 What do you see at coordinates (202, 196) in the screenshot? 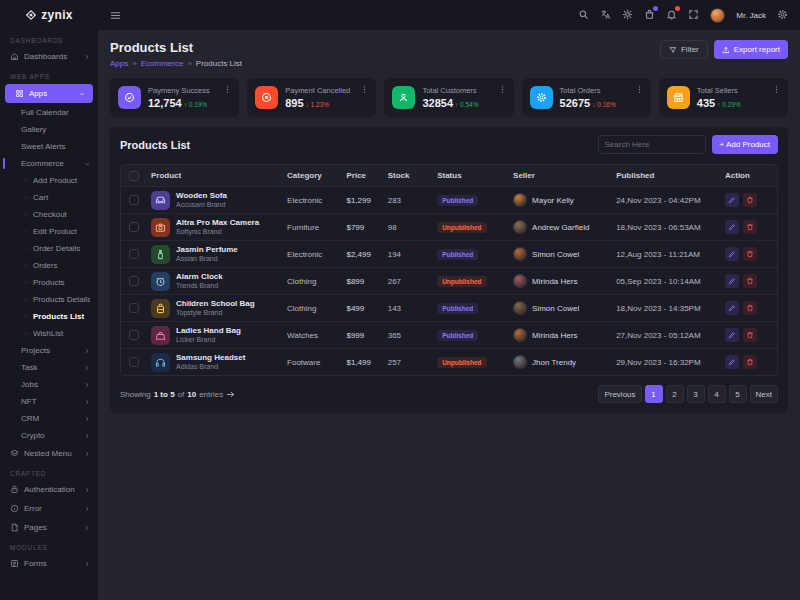
I see `product-name: Wooden Sofa` at bounding box center [202, 196].